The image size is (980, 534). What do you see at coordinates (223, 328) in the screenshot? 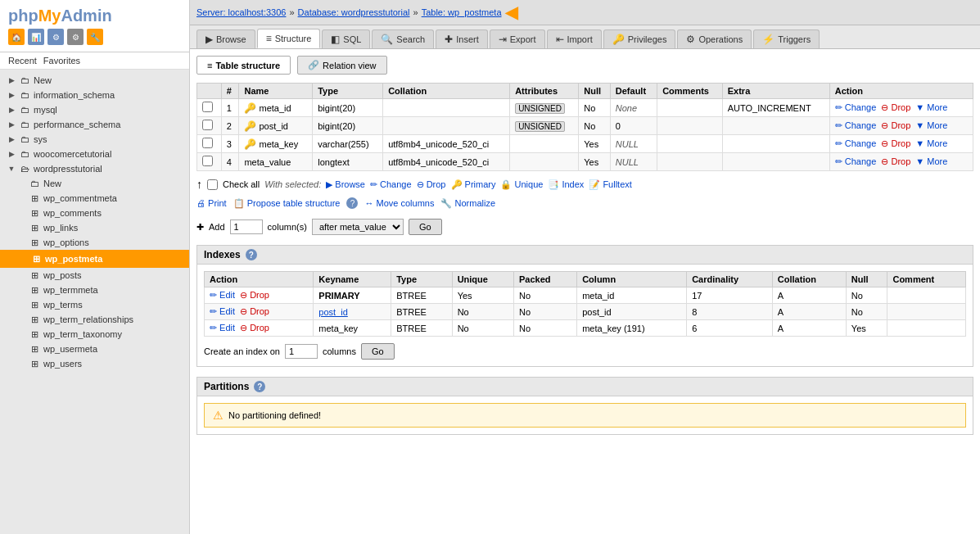
I see `index-edit-2: ✏ Edit` at bounding box center [223, 328].